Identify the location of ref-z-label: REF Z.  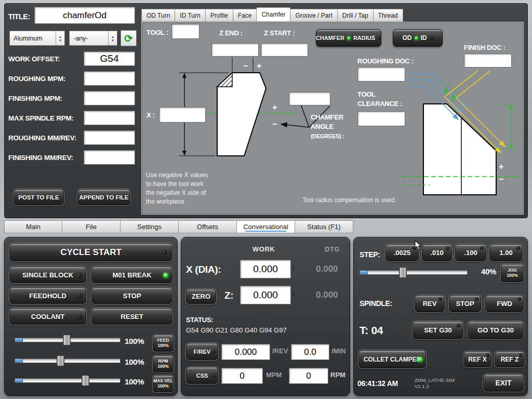
(510, 360).